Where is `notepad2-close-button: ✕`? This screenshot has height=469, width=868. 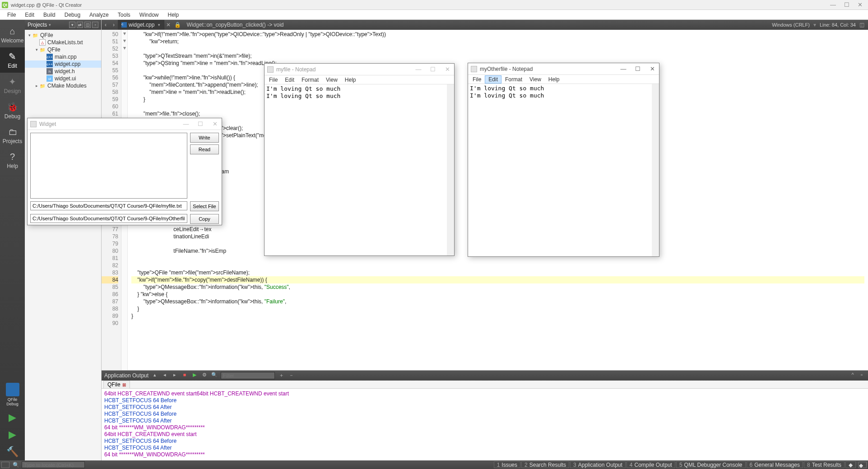
notepad2-close-button: ✕ is located at coordinates (652, 69).